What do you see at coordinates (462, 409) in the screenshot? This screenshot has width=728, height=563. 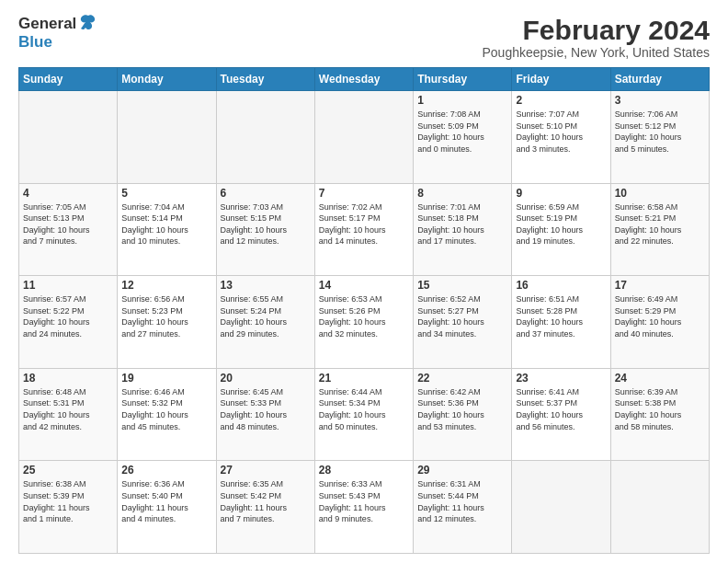 I see `day-info: Sunrise: 6:42 AM Sunset: 5:36 PM Dayligh…` at bounding box center [462, 409].